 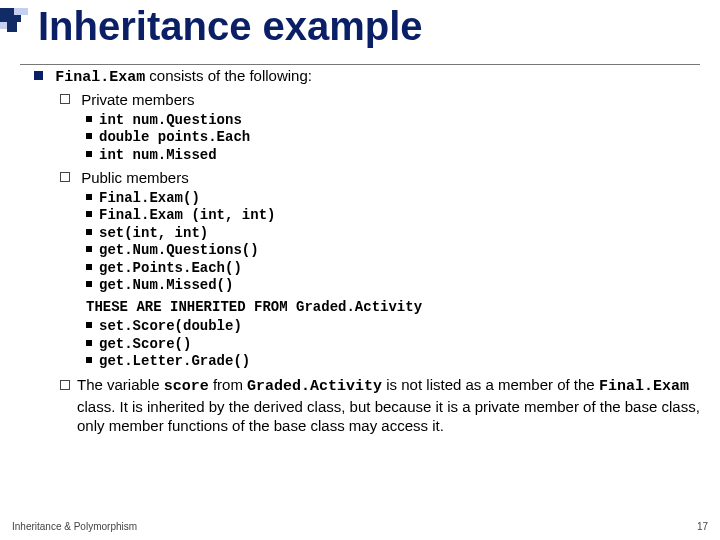 I want to click on private-item: int num.Questions, so click(x=394, y=121).